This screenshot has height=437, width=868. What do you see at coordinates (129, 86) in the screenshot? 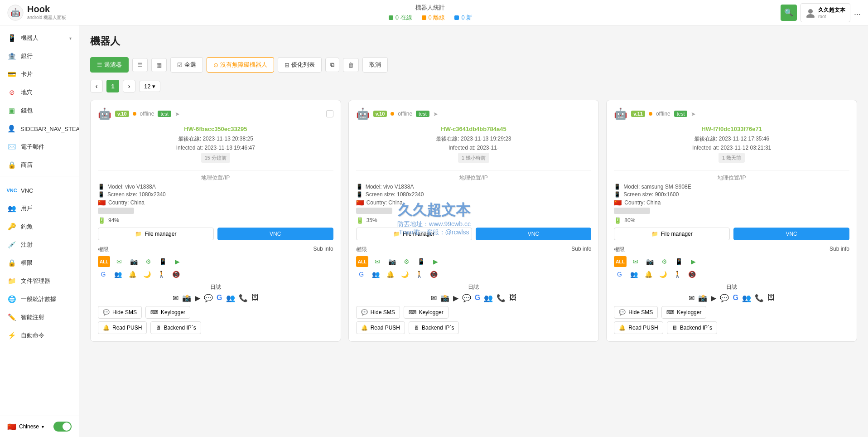
I see `page-next-button: ›` at bounding box center [129, 86].